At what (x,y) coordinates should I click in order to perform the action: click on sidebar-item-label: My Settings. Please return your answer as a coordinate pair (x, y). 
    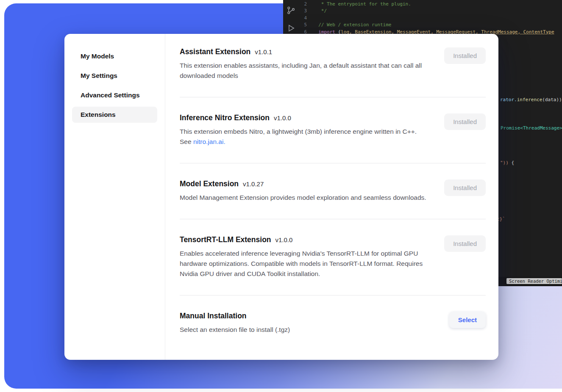
    Looking at the image, I should click on (99, 75).